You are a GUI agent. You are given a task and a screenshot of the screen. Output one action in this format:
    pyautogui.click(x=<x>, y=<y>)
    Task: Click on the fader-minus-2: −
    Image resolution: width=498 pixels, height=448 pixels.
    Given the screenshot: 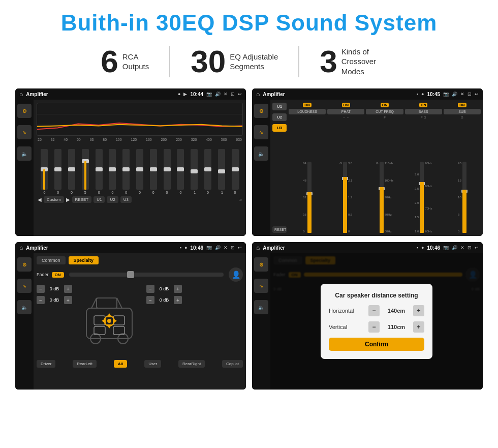 What is the action you would take?
    pyautogui.click(x=41, y=300)
    